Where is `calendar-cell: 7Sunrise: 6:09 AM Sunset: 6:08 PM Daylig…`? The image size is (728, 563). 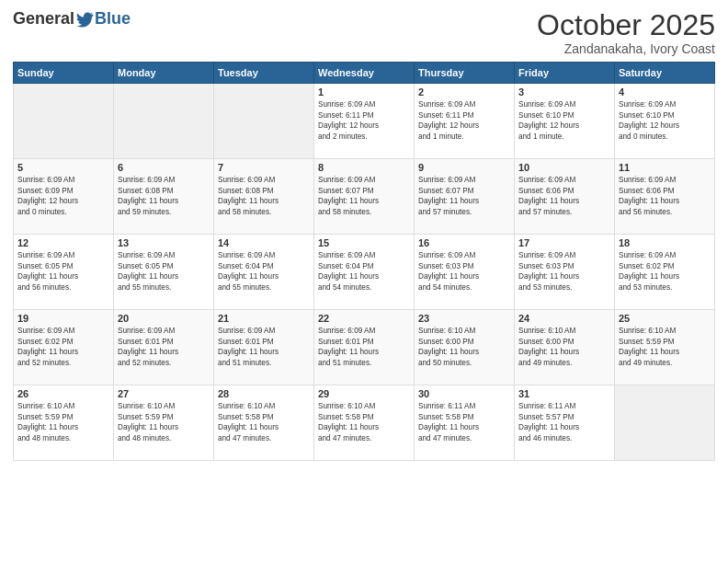 calendar-cell: 7Sunrise: 6:09 AM Sunset: 6:08 PM Daylig… is located at coordinates (265, 197).